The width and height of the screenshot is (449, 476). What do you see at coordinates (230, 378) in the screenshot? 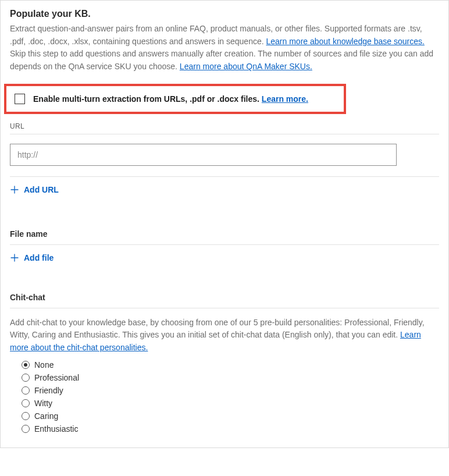
I see `chitchat-option-professional: Professional` at bounding box center [230, 378].